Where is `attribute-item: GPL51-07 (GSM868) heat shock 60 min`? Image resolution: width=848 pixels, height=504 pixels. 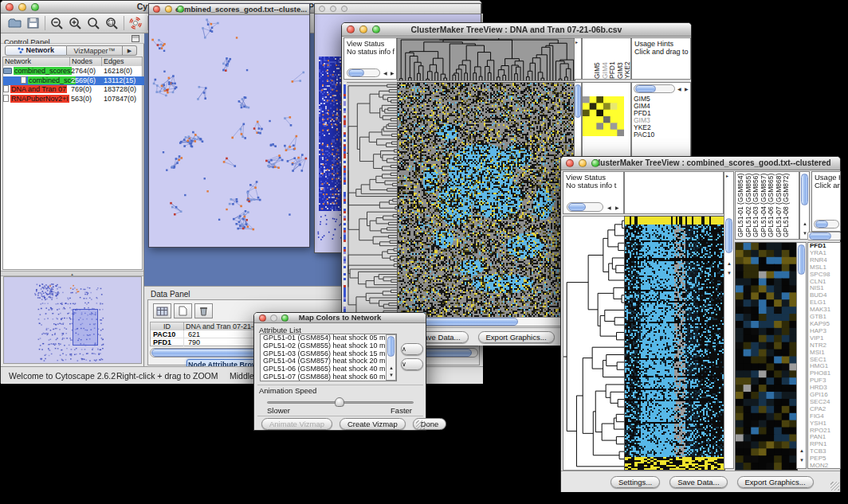 attribute-item: GPL51-07 (GSM868) heat shock 60 min is located at coordinates (328, 377).